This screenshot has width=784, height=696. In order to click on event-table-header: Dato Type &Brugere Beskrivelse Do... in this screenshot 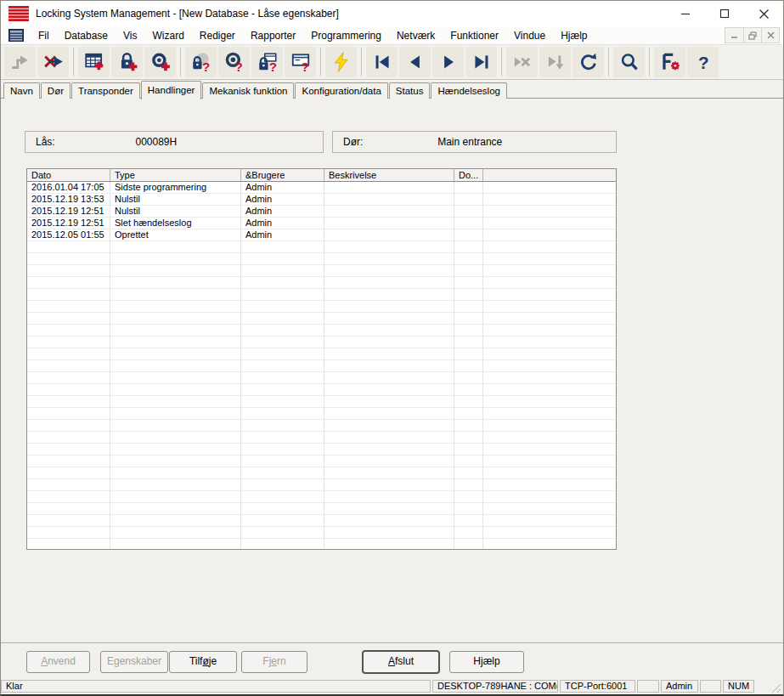, I will do `click(321, 175)`.